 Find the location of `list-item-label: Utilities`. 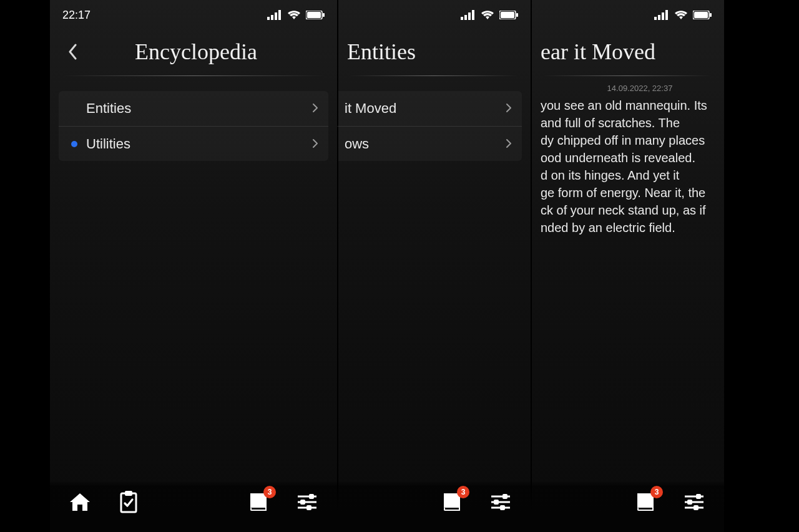

list-item-label: Utilities is located at coordinates (199, 144).